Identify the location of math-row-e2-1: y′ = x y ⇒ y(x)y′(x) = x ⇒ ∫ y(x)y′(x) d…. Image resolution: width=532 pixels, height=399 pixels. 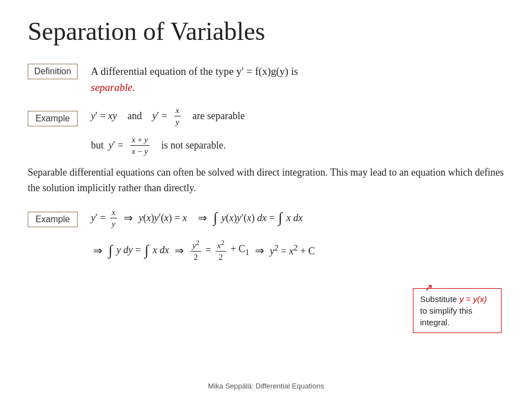
(203, 218).